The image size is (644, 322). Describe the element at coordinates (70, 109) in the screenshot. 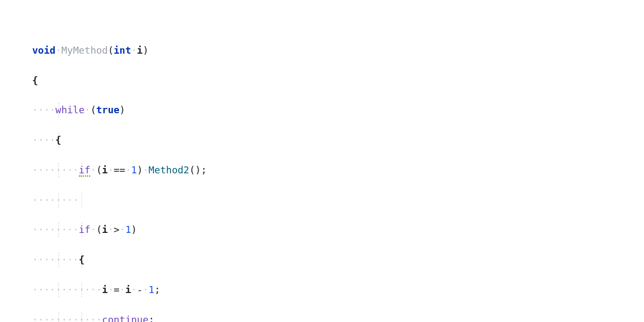

I see `keyword-while: while` at that location.